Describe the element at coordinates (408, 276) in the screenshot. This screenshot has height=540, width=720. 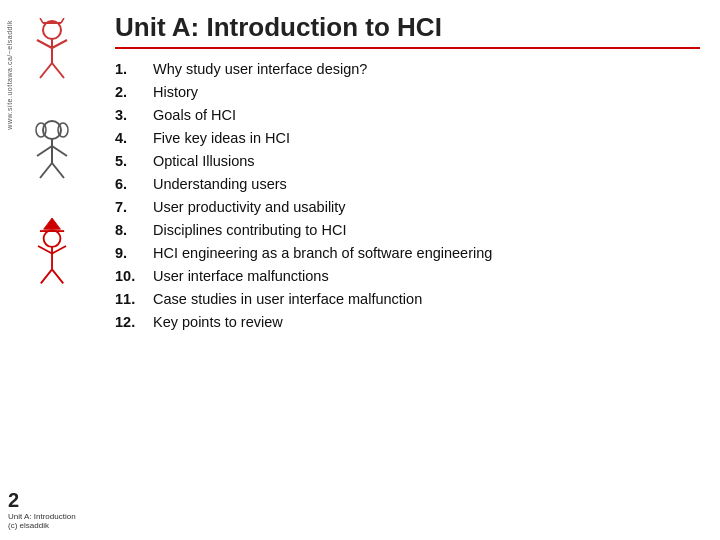
I see `list-item: 10.User interface malfunctions` at that location.